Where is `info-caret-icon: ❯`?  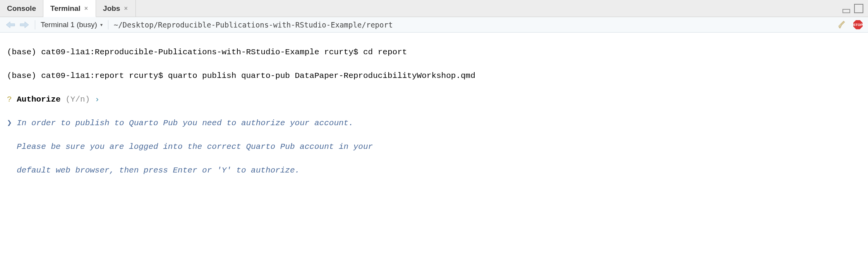
info-caret-icon: ❯ is located at coordinates (12, 123).